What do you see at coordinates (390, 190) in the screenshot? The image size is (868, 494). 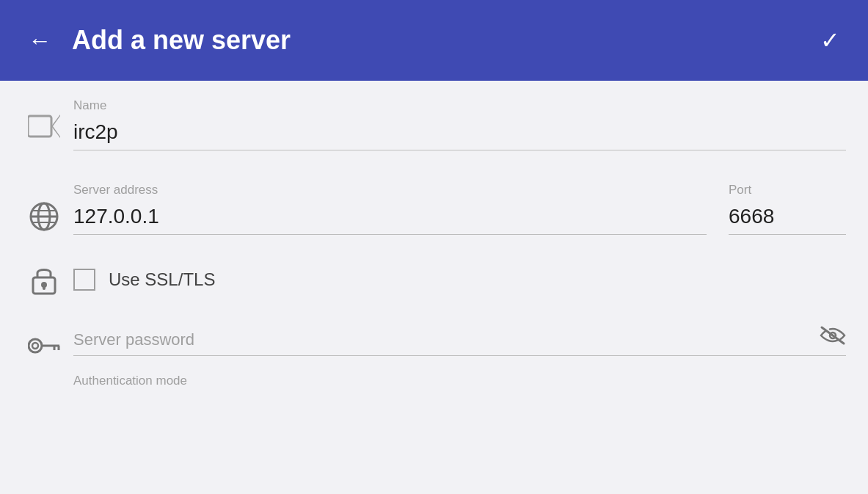 I see `address-label: Server address` at bounding box center [390, 190].